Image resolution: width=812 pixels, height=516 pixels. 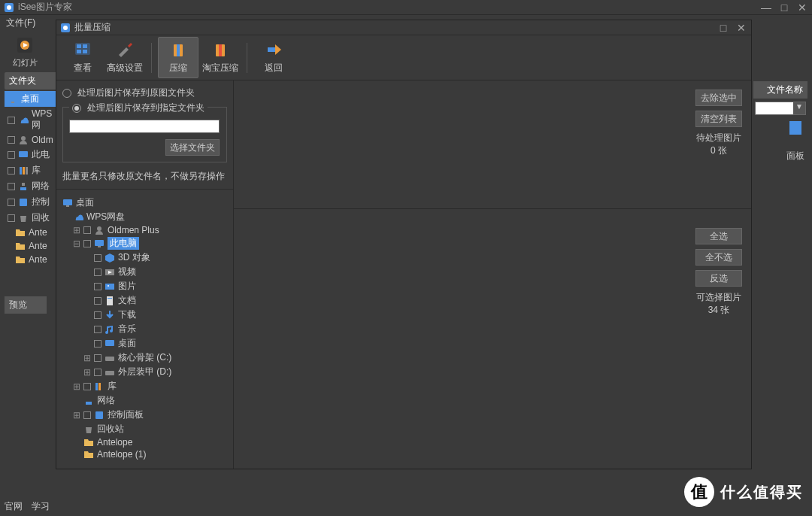 What do you see at coordinates (780, 90) in the screenshot?
I see `sort-label: 文件名称` at bounding box center [780, 90].